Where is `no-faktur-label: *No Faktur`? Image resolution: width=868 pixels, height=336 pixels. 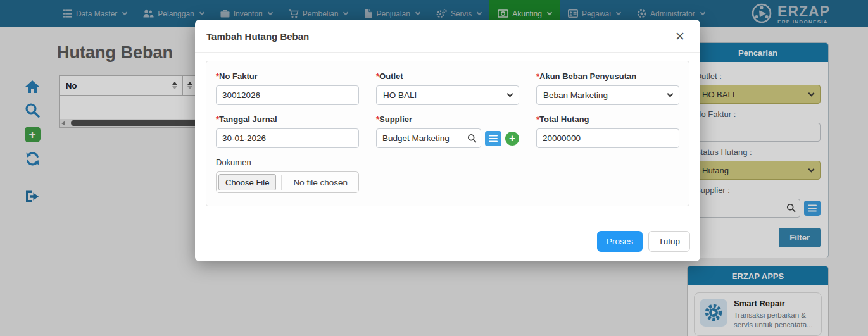
no-faktur-label: *No Faktur is located at coordinates (287, 76).